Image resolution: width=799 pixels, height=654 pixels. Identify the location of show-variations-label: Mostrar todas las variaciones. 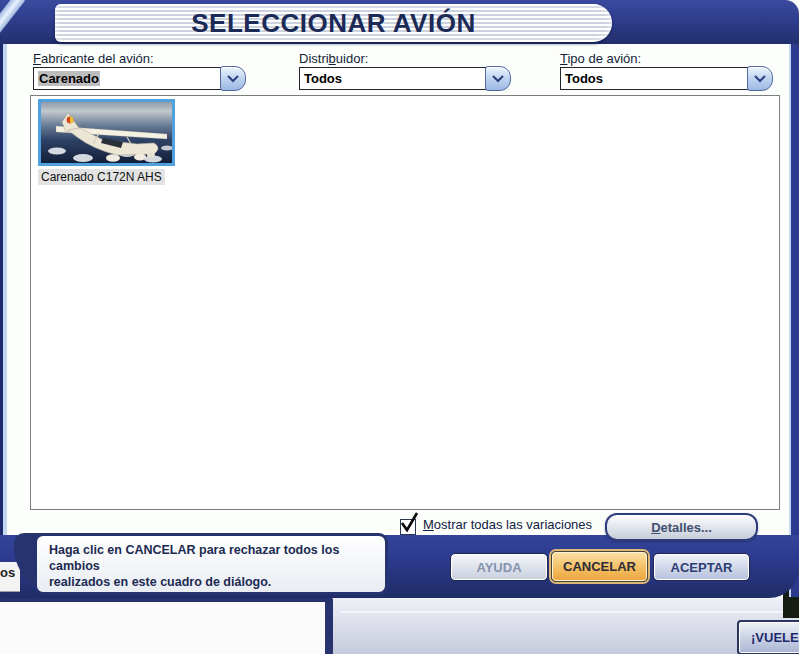
(508, 524).